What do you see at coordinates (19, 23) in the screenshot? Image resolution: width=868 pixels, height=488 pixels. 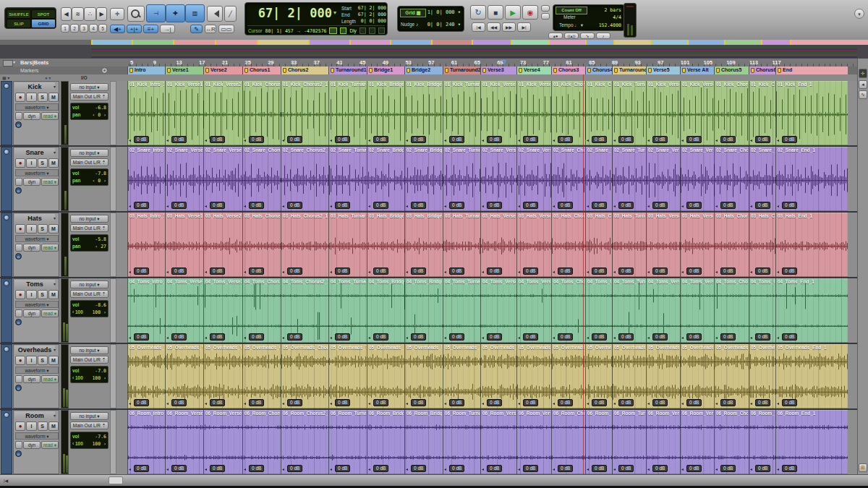 I see `edit-mode-slip: SLIP` at bounding box center [19, 23].